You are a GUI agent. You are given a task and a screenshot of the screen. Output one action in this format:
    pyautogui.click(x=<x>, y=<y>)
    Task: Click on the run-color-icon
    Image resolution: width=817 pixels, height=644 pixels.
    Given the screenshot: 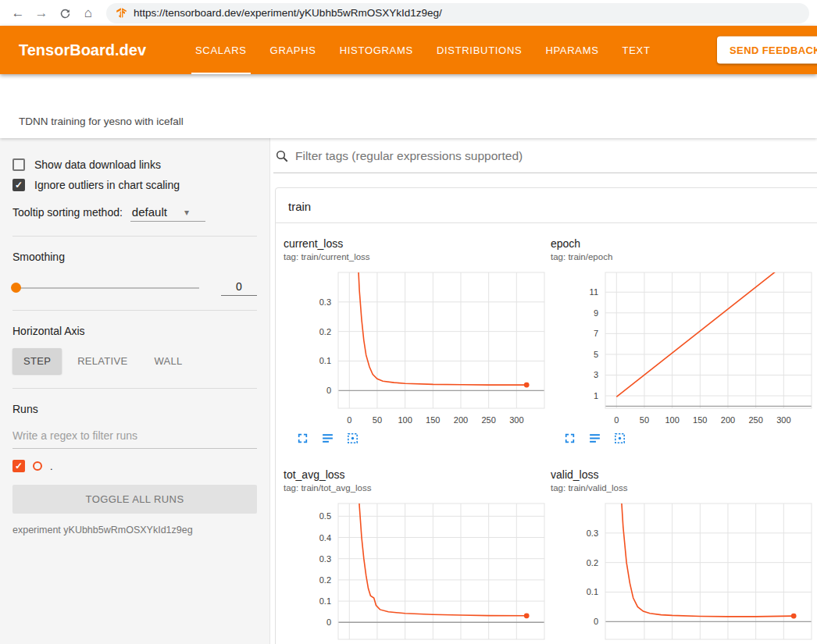 What is the action you would take?
    pyautogui.click(x=37, y=466)
    